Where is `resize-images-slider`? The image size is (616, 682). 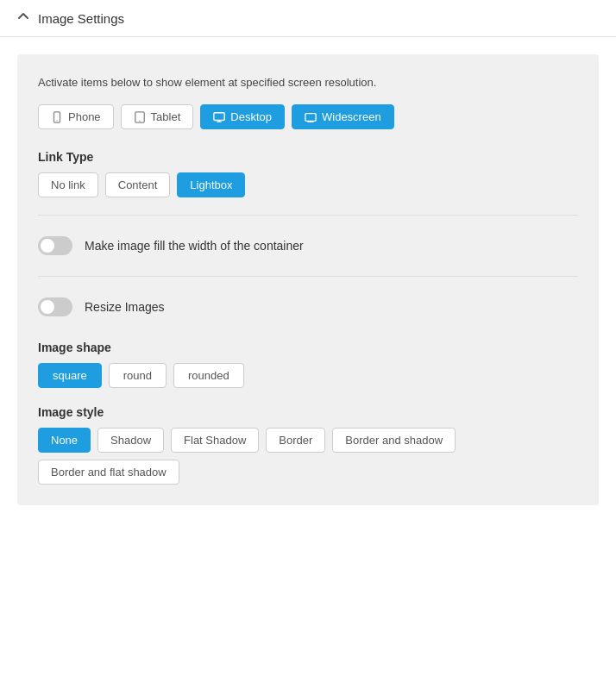
resize-images-slider is located at coordinates (55, 307).